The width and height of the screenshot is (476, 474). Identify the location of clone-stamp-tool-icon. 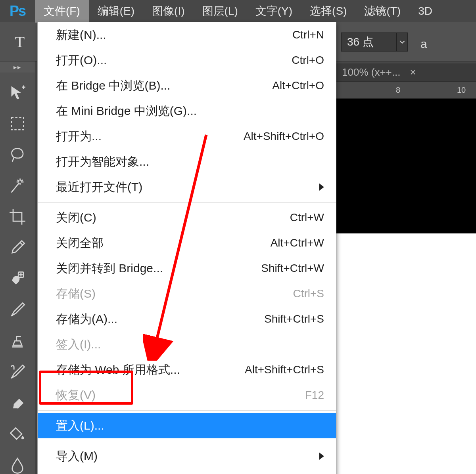
(17, 341).